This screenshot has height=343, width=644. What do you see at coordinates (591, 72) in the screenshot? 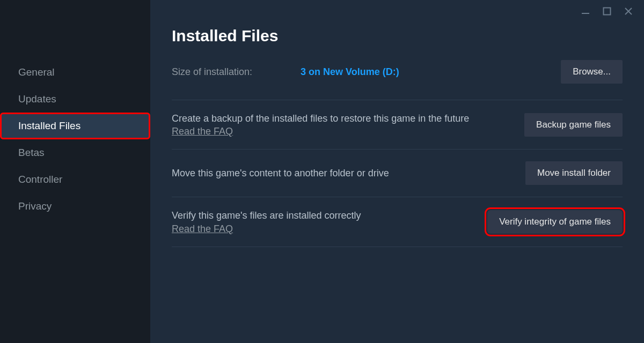
I see `browse-button: Browse...` at bounding box center [591, 72].